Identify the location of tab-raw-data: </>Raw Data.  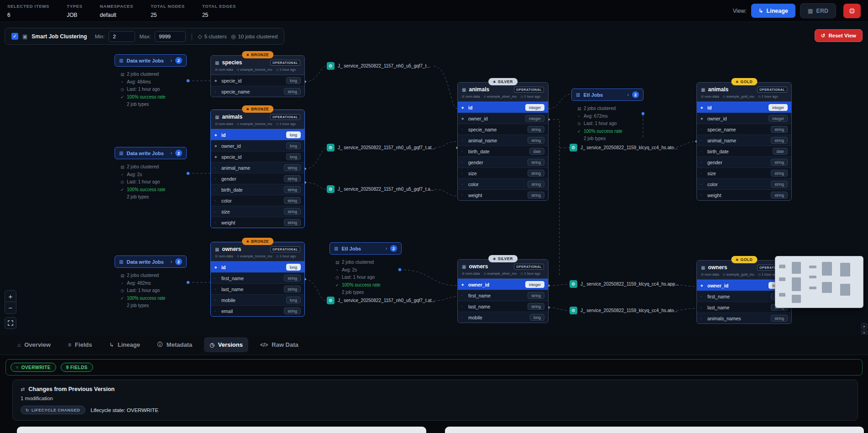
(279, 345).